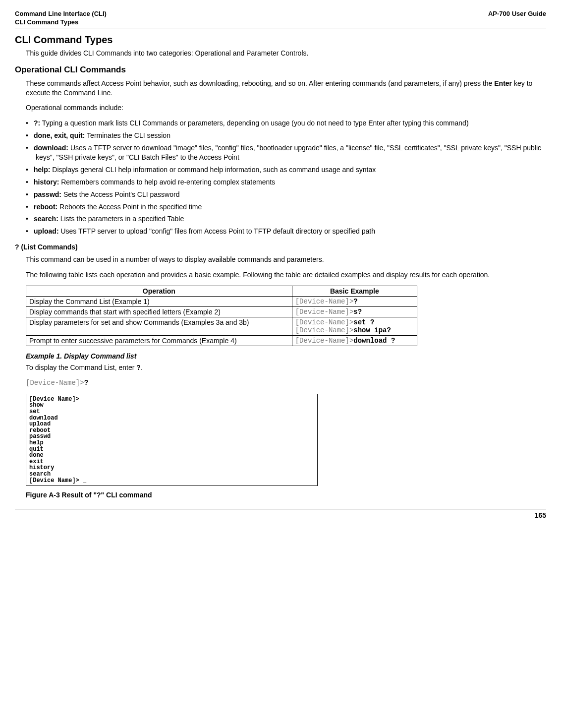 The height and width of the screenshot is (728, 561). Describe the element at coordinates (354, 341) in the screenshot. I see `ex-cell: [Device-Name]>download ?` at that location.